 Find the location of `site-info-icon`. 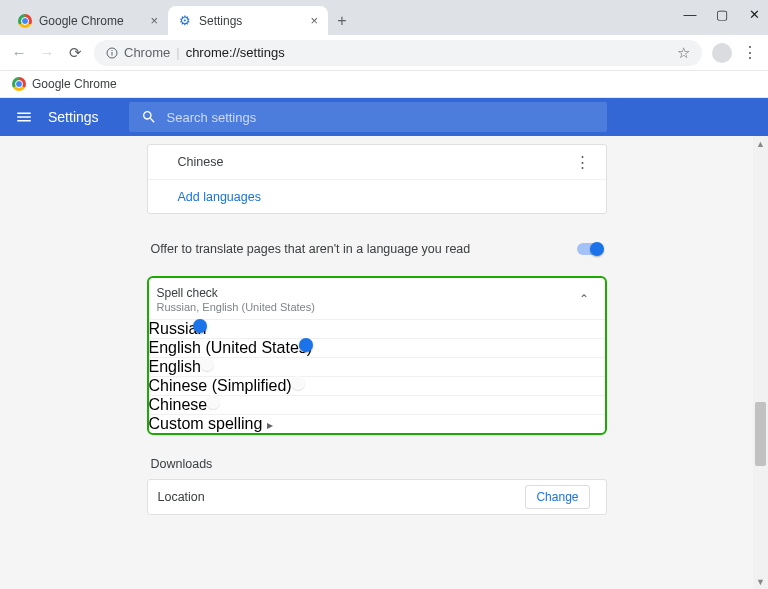

site-info-icon is located at coordinates (112, 53).